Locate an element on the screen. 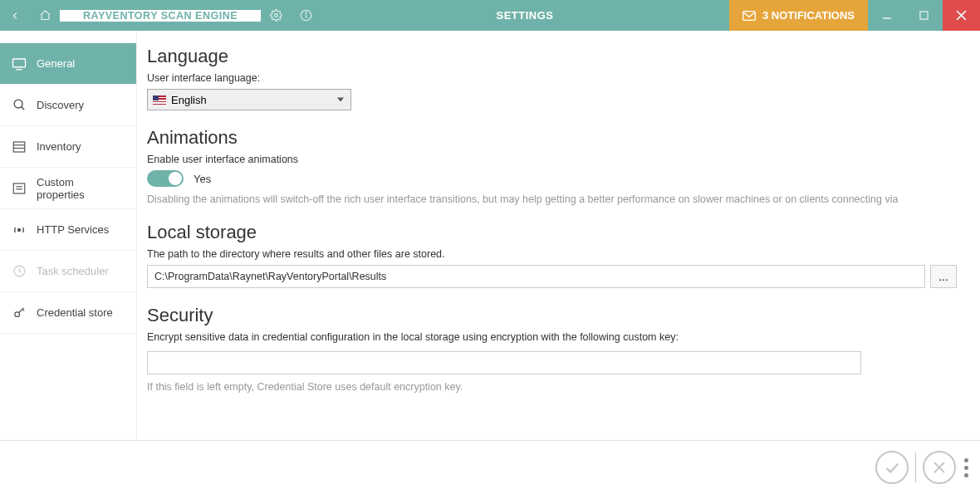  settings-gear-button is located at coordinates (276, 15).